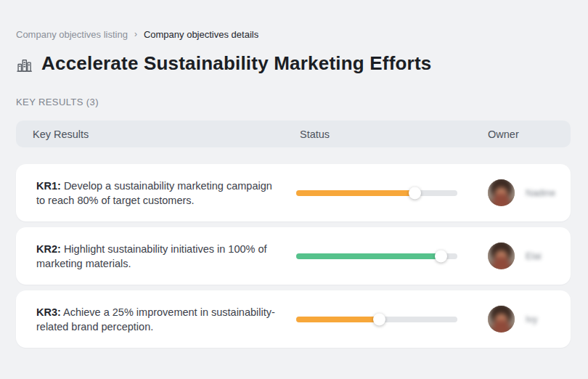 This screenshot has height=379, width=588. I want to click on owner-name: Elai, so click(534, 256).